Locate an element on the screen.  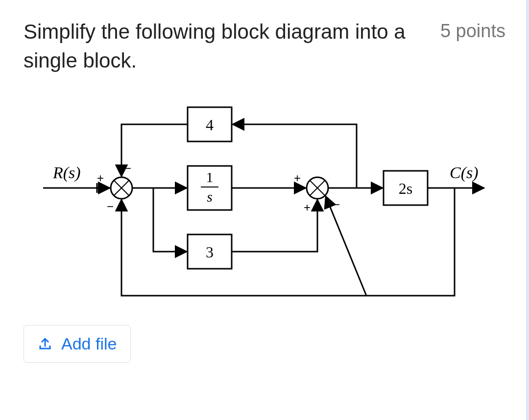
sum2-sign-bottom: + is located at coordinates (307, 208).